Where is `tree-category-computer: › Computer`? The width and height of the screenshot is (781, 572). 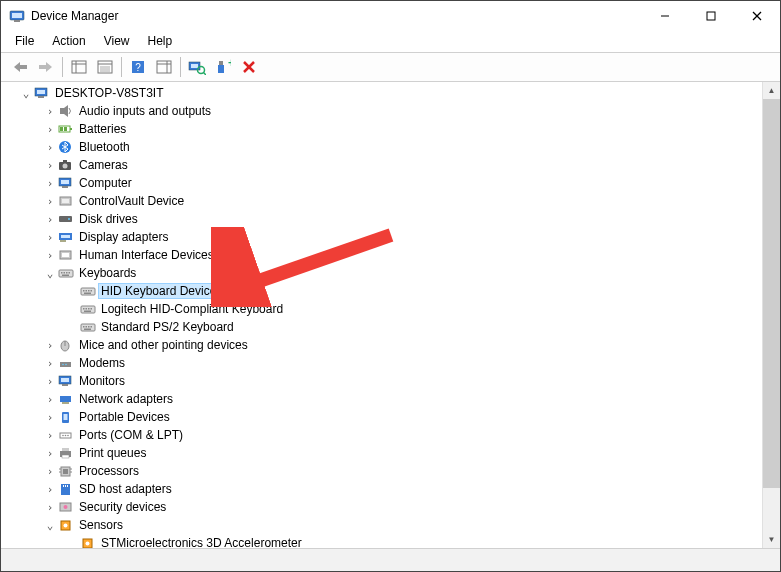
tree-category-computer: › Computer is located at coordinates (384, 183).